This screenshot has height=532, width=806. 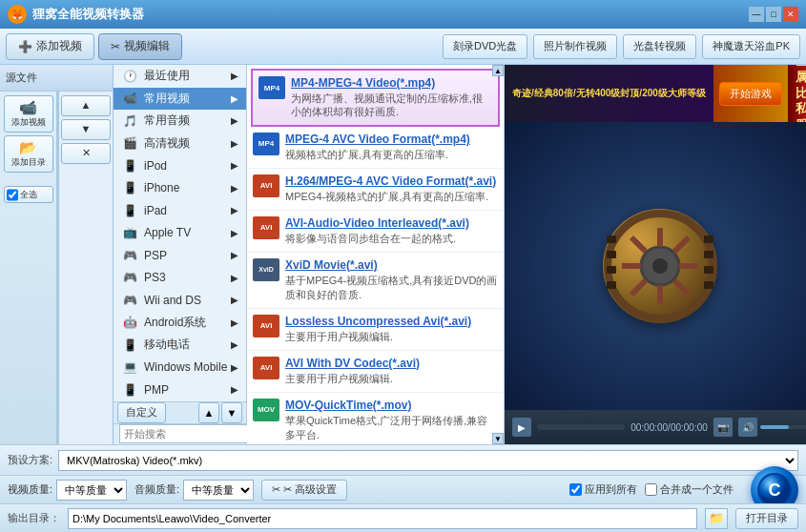 What do you see at coordinates (130, 300) in the screenshot?
I see `wii-icon: 🎮` at bounding box center [130, 300].